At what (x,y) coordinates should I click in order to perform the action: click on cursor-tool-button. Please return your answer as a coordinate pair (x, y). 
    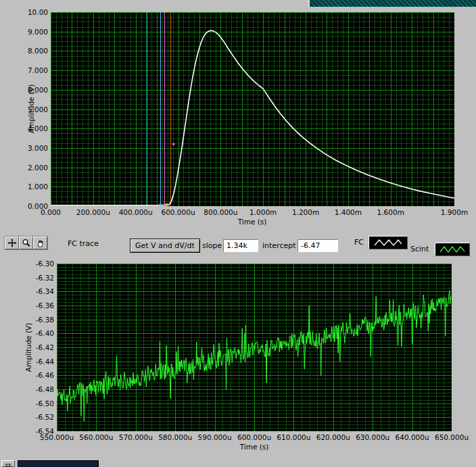
    Looking at the image, I should click on (12, 243).